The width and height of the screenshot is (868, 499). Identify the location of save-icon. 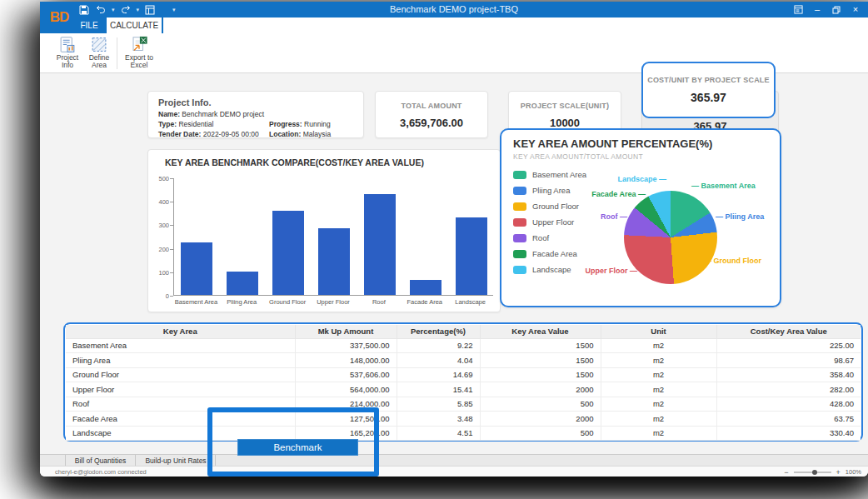
(84, 10).